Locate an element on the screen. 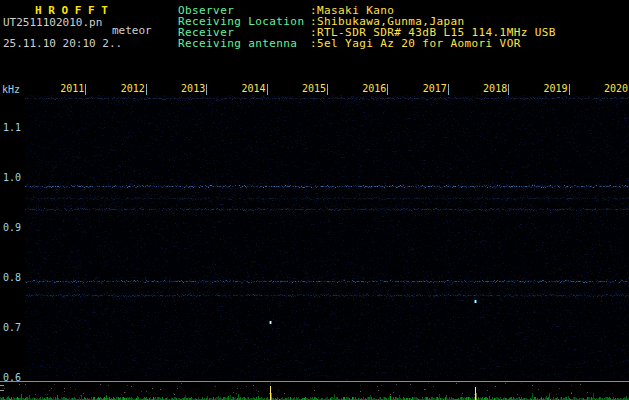 Image resolution: width=629 pixels, height=400 pixels. time-tick-label: 2016 is located at coordinates (372, 88).